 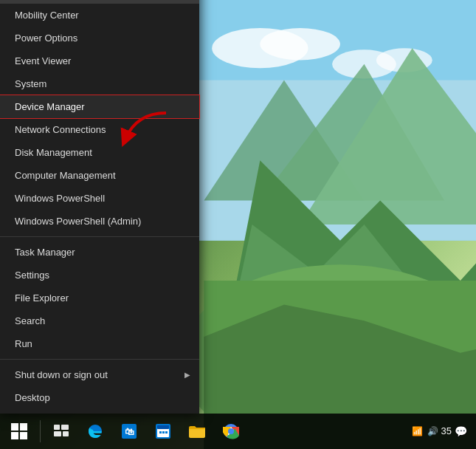 What do you see at coordinates (238, 431) in the screenshot?
I see `taskbar: 🛍 📶 🔊 3` at bounding box center [238, 431].